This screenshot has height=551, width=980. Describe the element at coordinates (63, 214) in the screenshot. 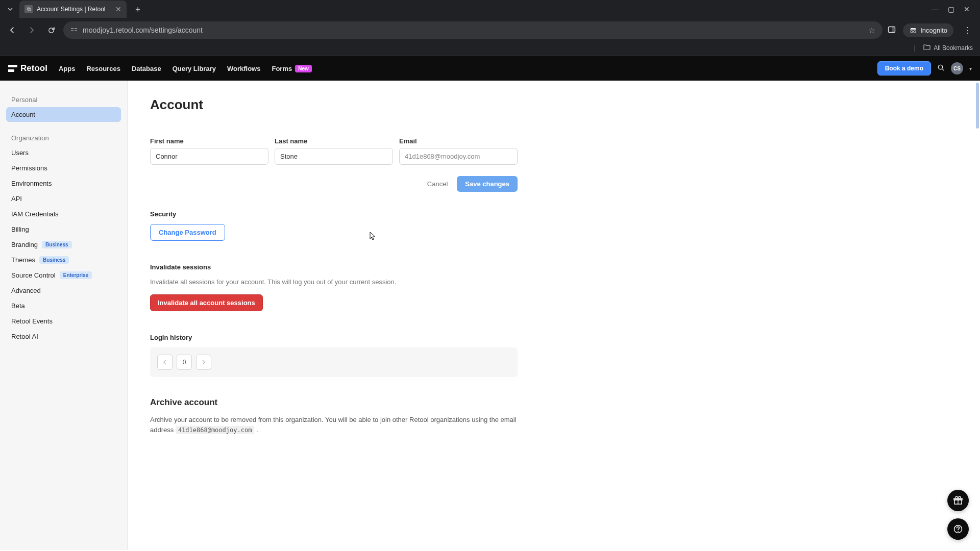

I see `sidebar-item-iam-credentials: IAM Credentials` at that location.